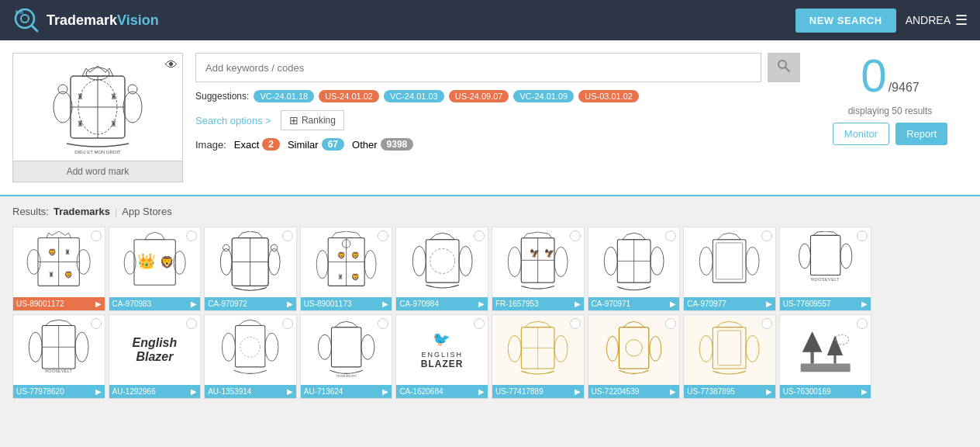 This screenshot has height=447, width=980. I want to click on search-button, so click(784, 68).